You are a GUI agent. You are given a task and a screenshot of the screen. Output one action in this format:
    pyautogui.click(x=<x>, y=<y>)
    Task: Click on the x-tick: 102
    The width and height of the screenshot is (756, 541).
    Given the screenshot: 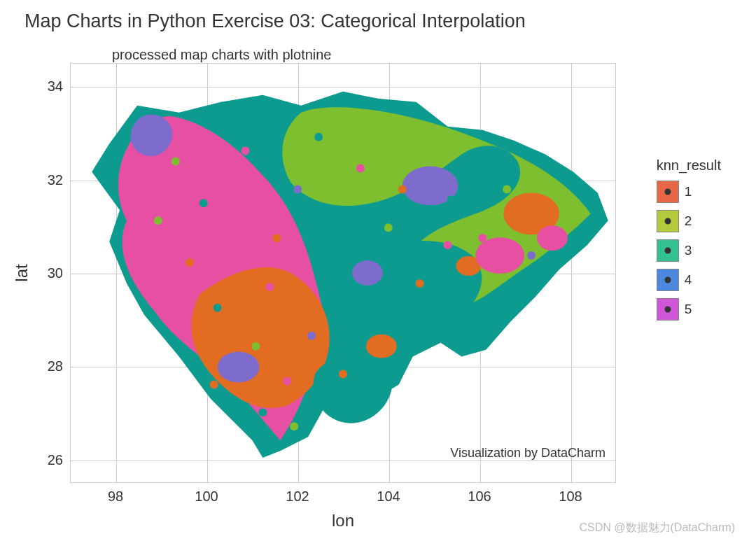 What is the action you would take?
    pyautogui.click(x=297, y=497)
    